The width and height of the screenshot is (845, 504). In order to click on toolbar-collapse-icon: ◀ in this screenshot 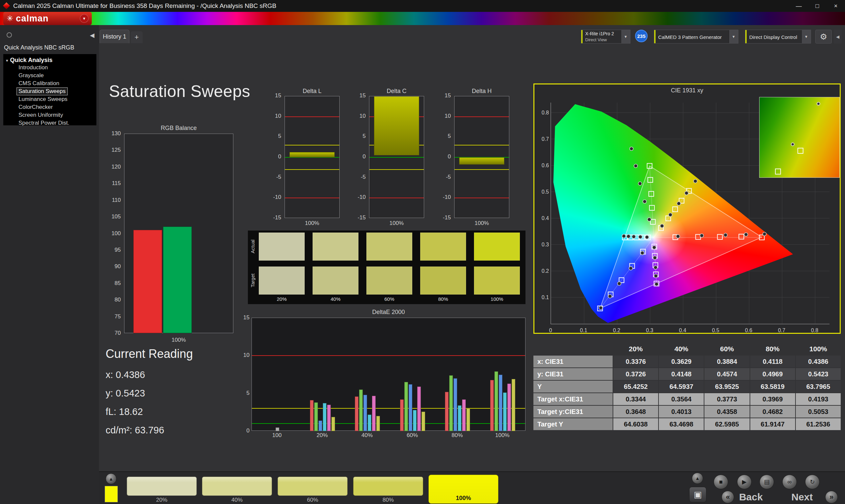, I will do `click(838, 37)`.